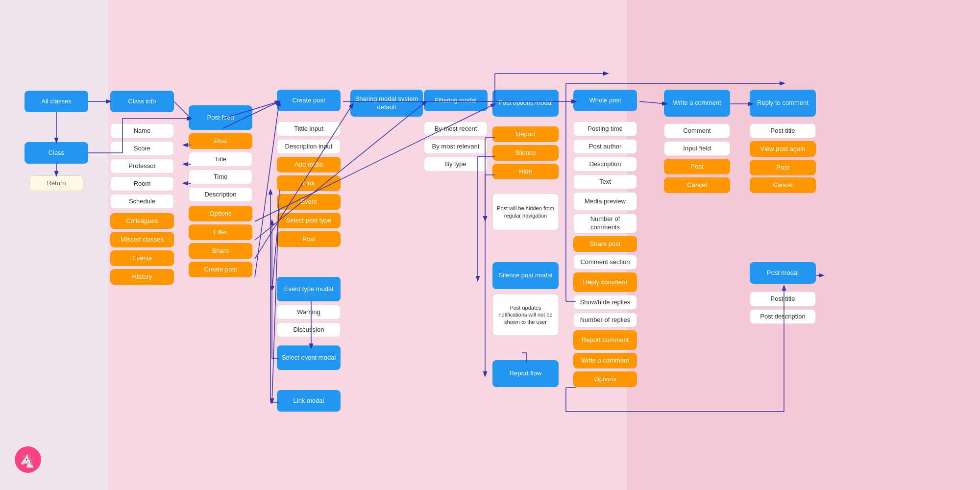 The image size is (980, 490). Describe the element at coordinates (697, 185) in the screenshot. I see `node-cancel-comment: Cancel` at that location.